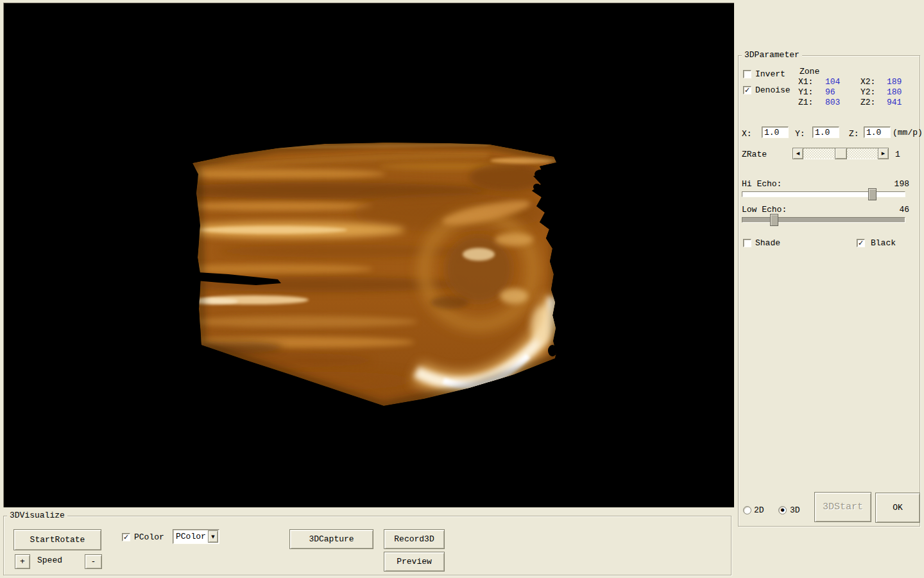 Image resolution: width=924 pixels, height=578 pixels. Describe the element at coordinates (767, 243) in the screenshot. I see `shade-label: Shade` at that location.